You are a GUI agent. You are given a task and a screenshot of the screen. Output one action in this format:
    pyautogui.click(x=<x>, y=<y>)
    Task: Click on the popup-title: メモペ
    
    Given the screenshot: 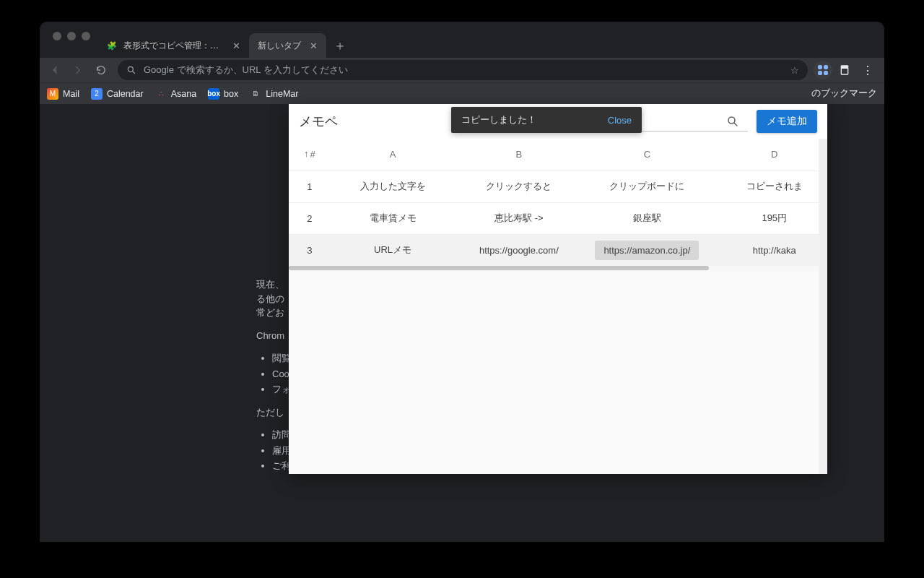 What is the action you would take?
    pyautogui.click(x=318, y=121)
    